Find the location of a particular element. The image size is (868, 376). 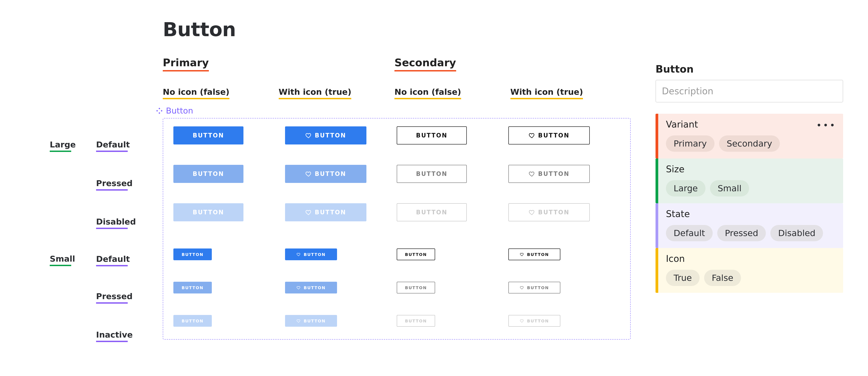

subheader-secondary-withicon: With icon (true) is located at coordinates (547, 93).